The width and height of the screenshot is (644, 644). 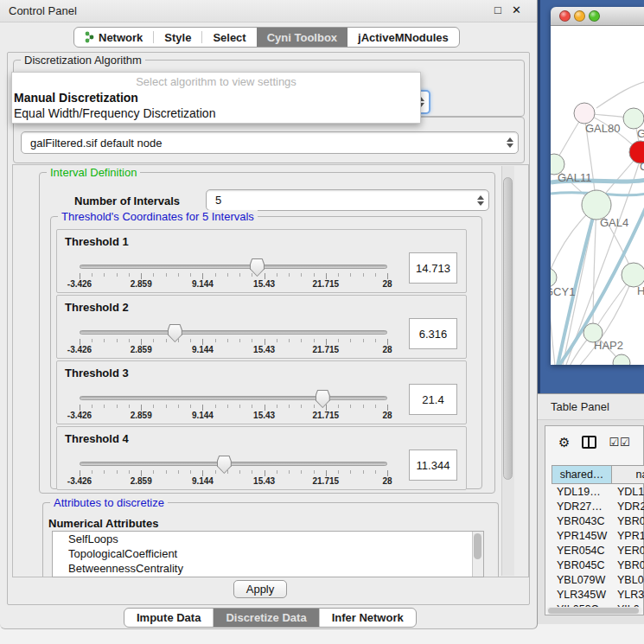 What do you see at coordinates (83, 61) in the screenshot?
I see `group-title: Discretization Algorithm` at bounding box center [83, 61].